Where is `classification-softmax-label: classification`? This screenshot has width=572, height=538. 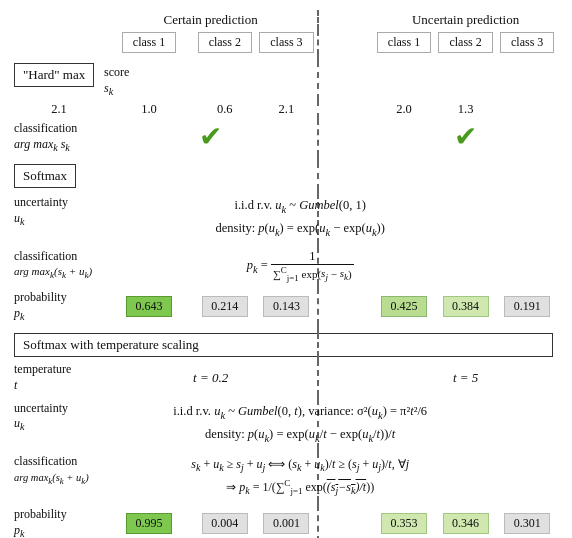
classification-softmax-label: classification is located at coordinates (46, 256).